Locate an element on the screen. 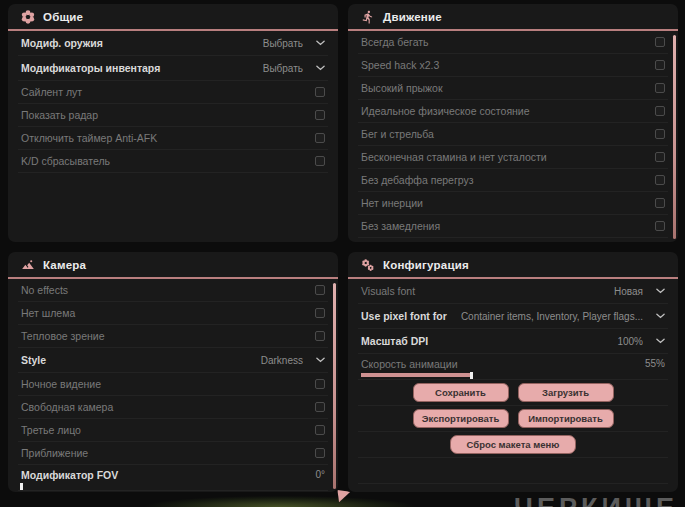 This screenshot has height=507, width=685. slider-row-top: Модификатор FOV0° is located at coordinates (173, 474).